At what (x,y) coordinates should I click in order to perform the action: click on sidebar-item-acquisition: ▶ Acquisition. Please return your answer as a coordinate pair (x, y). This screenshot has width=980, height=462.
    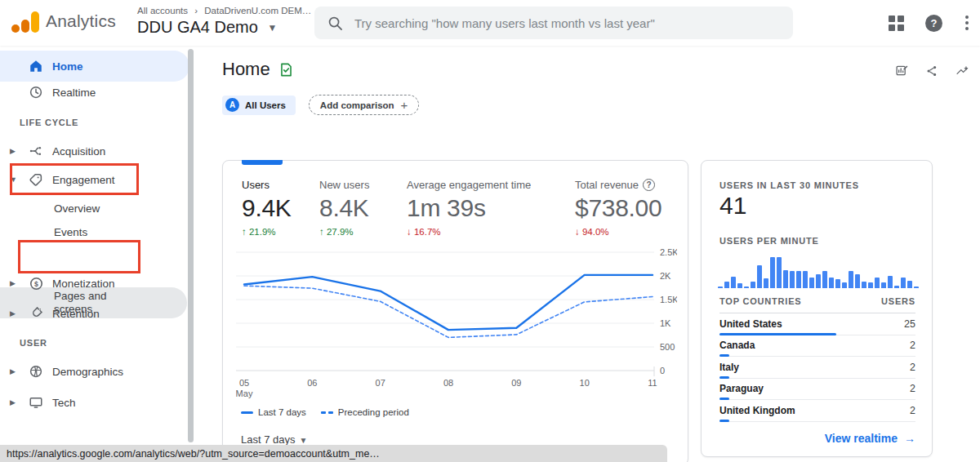
    Looking at the image, I should click on (95, 151).